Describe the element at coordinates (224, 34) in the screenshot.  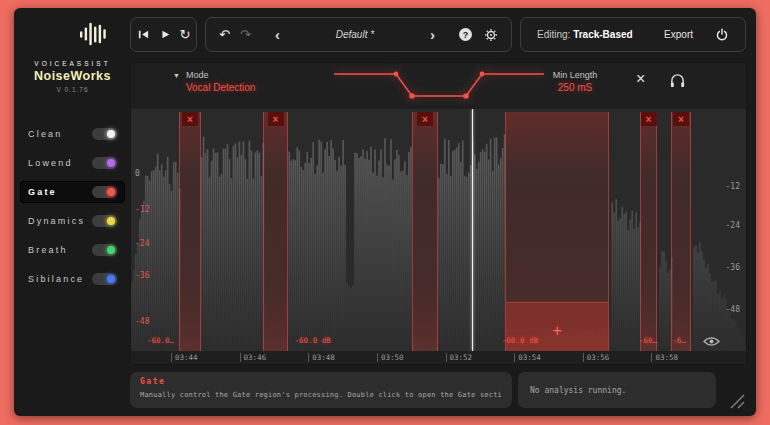
I see `undo-button: ↶` at that location.